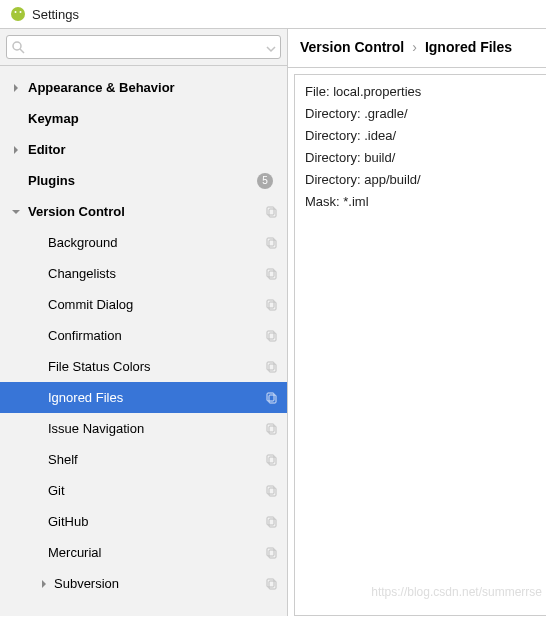  What do you see at coordinates (144, 242) in the screenshot?
I see `tree-item: Background` at bounding box center [144, 242].